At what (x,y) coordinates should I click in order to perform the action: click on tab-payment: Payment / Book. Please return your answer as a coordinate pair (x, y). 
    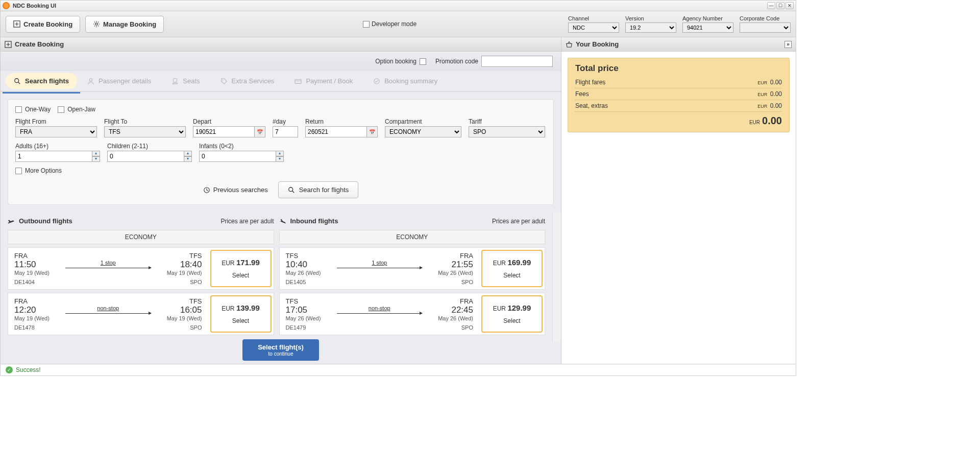
    Looking at the image, I should click on (324, 81).